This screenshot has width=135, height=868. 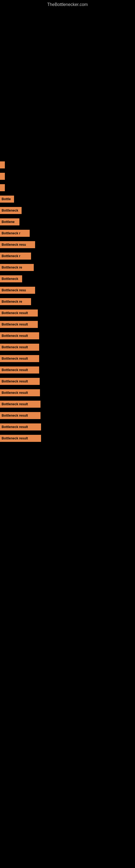 What do you see at coordinates (11, 210) in the screenshot?
I see `bar-5: Bottleneck` at bounding box center [11, 210].